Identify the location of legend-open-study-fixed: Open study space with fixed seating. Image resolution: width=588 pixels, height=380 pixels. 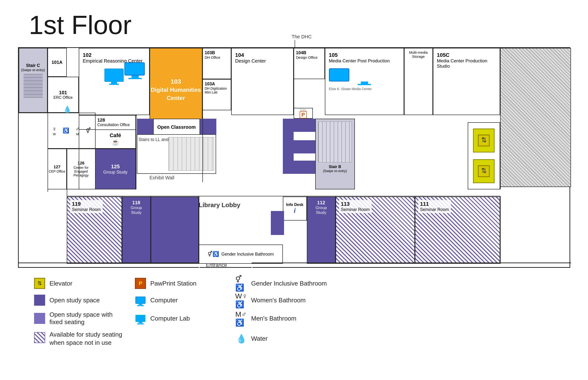
(79, 318).